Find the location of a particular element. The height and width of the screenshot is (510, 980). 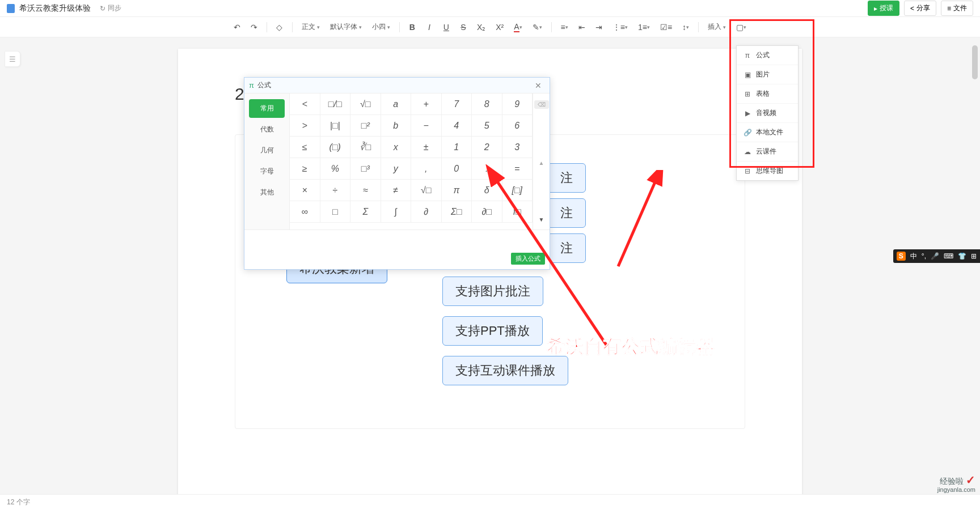

dialog-tab-3: 字母 is located at coordinates (267, 171).